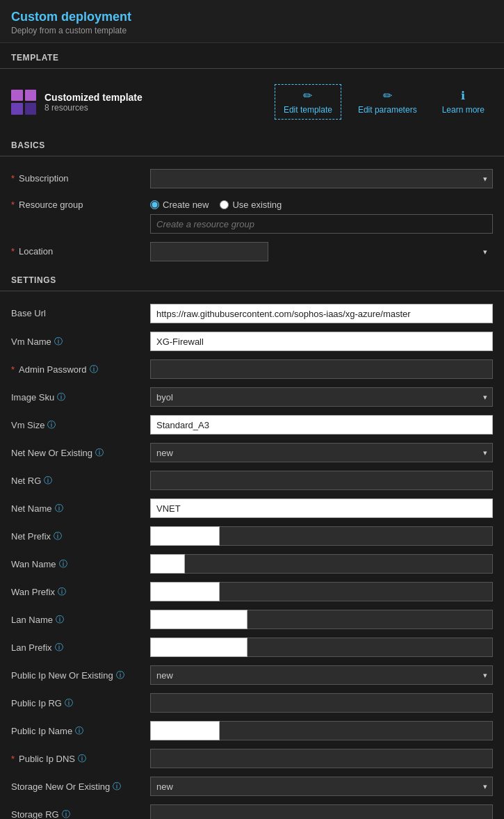  Describe the element at coordinates (81, 562) in the screenshot. I see `wan-name-label: Wan Name ⓘ` at that location.